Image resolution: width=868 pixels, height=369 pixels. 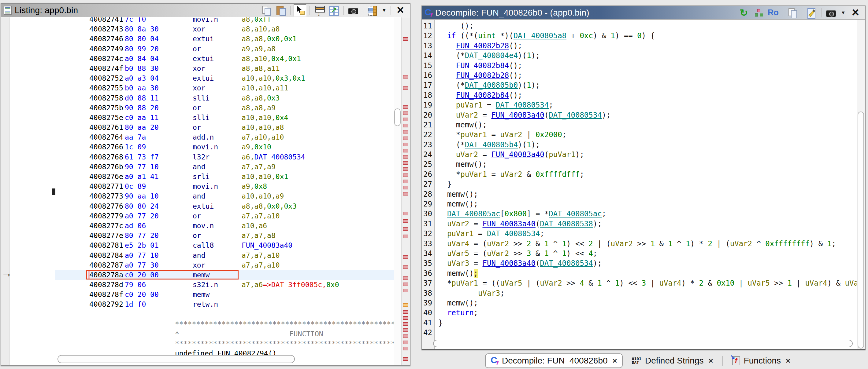 What do you see at coordinates (861, 184) in the screenshot?
I see `decompiler-vertical-scrollbar` at bounding box center [861, 184].